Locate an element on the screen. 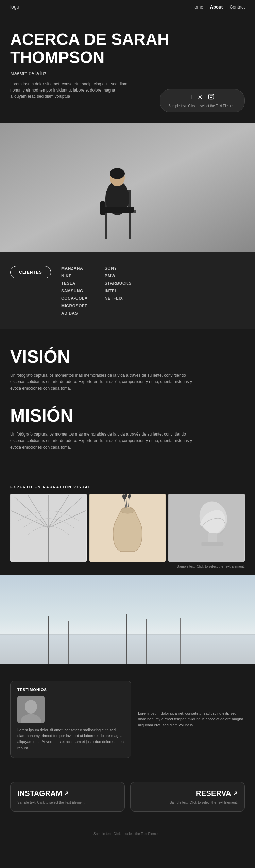 Image resolution: width=255 pixels, height=868 pixels. clients-button: CLIENTES is located at coordinates (31, 272).